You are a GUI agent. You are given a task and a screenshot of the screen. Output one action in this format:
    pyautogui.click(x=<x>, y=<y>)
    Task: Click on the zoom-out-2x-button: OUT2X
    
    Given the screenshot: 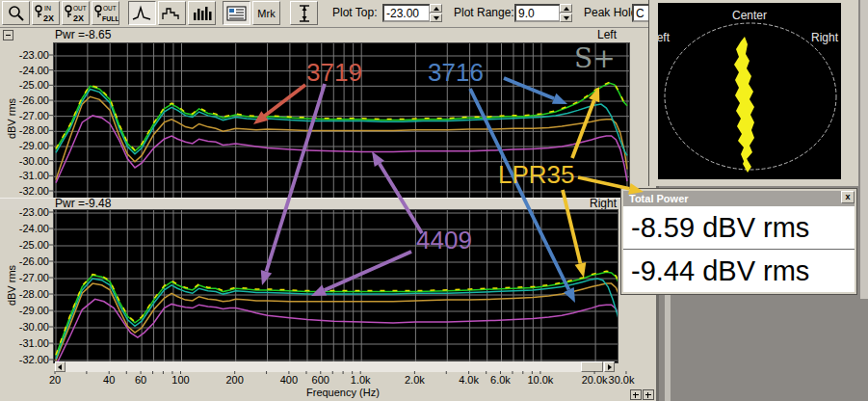 What is the action you would take?
    pyautogui.click(x=75, y=13)
    